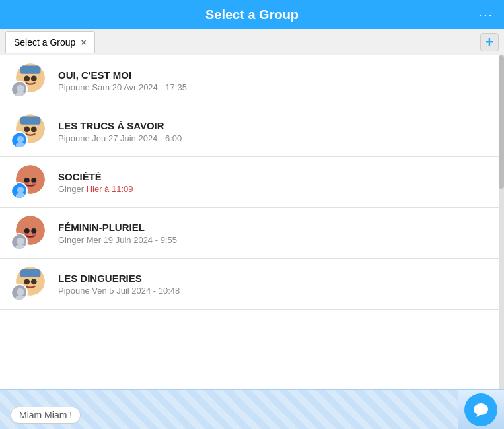  I want to click on list-item: OUI, C'EST MOIPipoune Sam 20 Avr 2024 - …, so click(252, 81).